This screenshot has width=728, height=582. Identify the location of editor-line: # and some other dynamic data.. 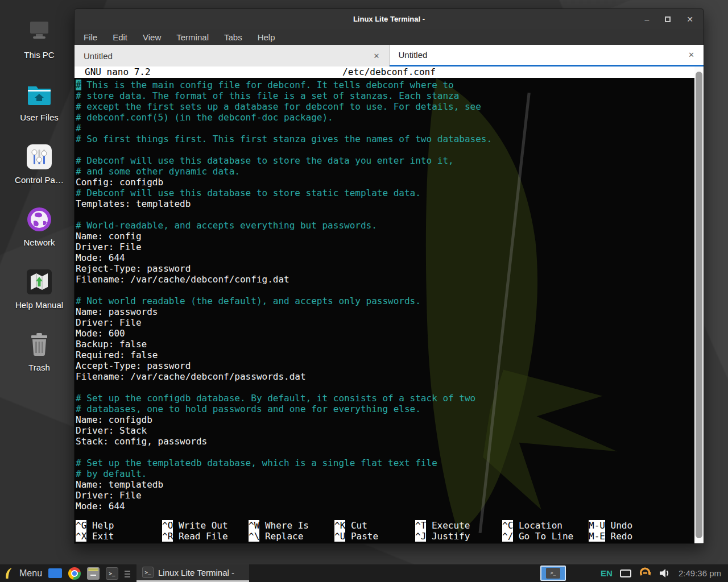
(384, 172).